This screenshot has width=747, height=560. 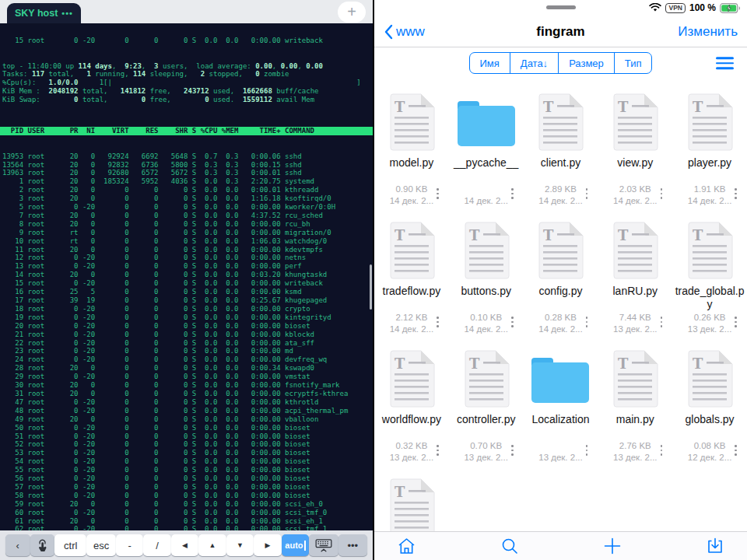 I want to click on file-item: Tview.py2.03 KB14 дек. 2..., so click(x=635, y=154).